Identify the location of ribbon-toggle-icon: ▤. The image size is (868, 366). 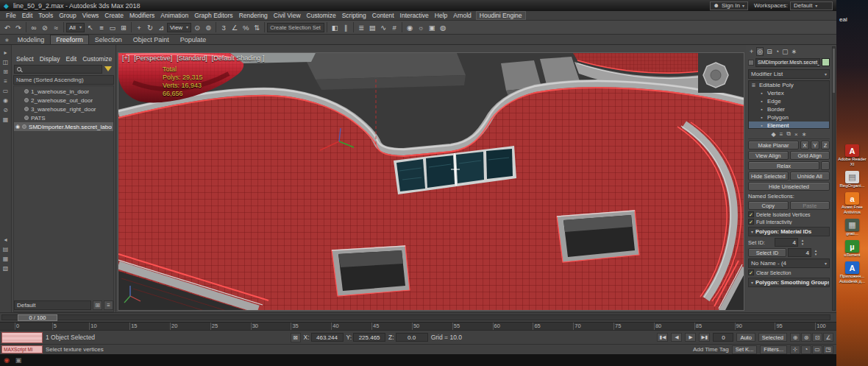
(372, 28).